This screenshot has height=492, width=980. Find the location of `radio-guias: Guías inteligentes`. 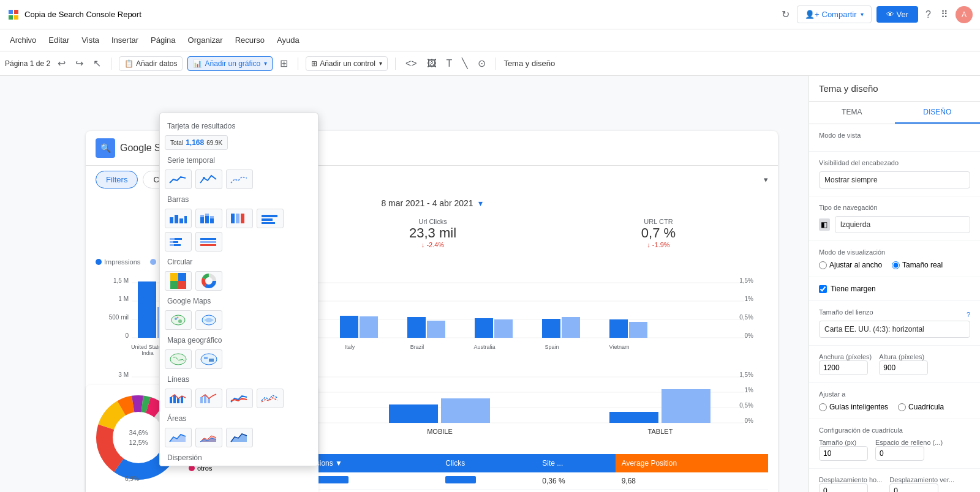

radio-guias: Guías inteligentes is located at coordinates (854, 407).